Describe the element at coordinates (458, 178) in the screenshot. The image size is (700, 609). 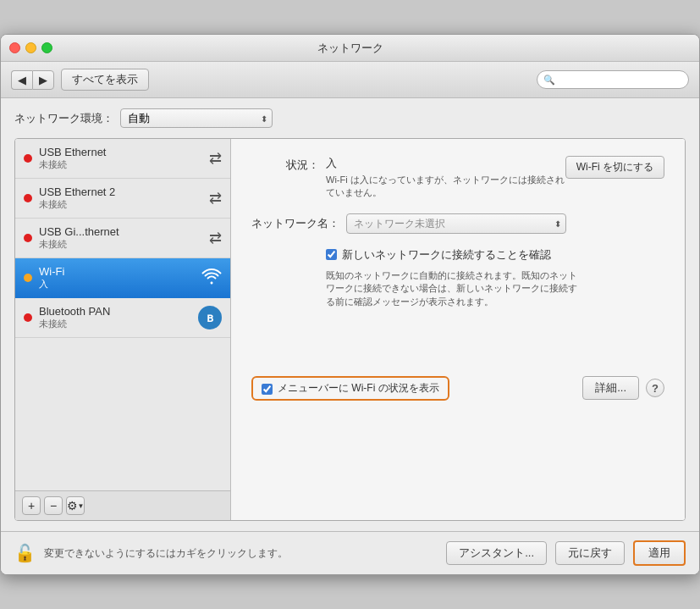
I see `status-top-row: 状況： 入 Wi-Fi は入になっていますが、ネットワークには接続されていません…` at that location.